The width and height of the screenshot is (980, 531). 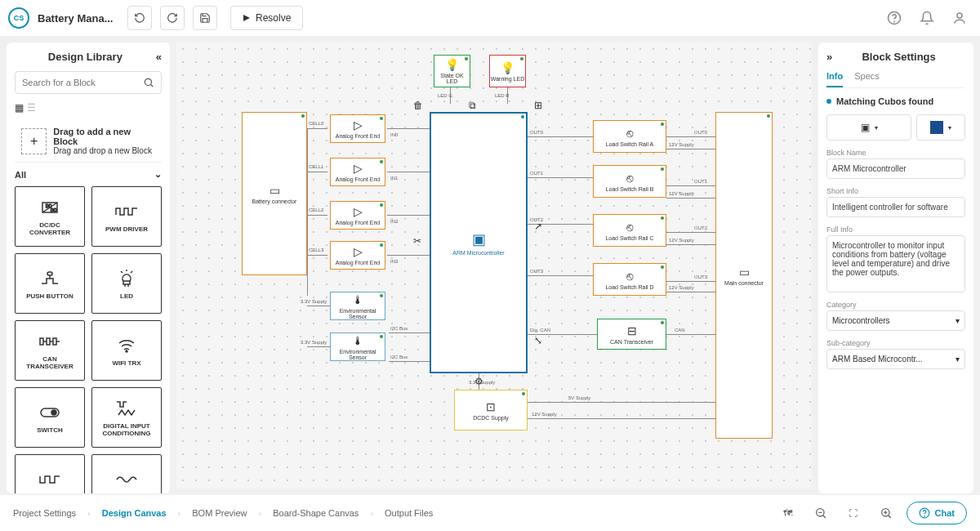 What do you see at coordinates (896, 80) in the screenshot?
I see `rightpanel-tabs: Info Specs` at bounding box center [896, 80].